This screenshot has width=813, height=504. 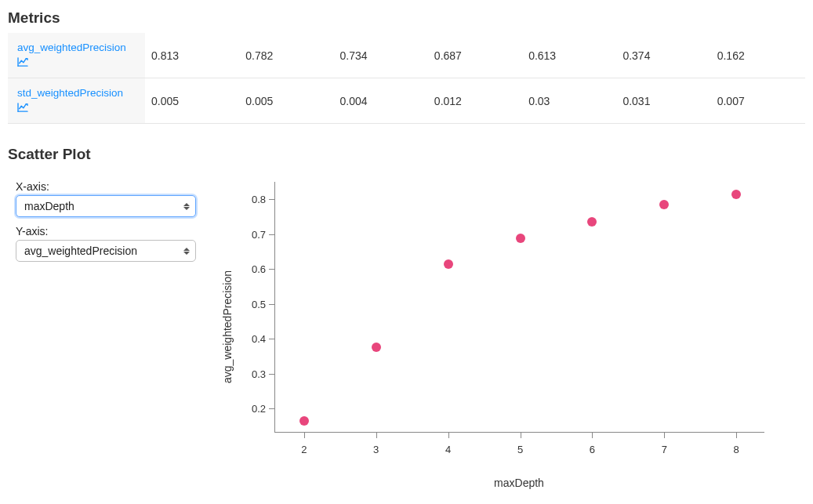 What do you see at coordinates (381, 56) in the screenshot?
I see `metric-value-cell: 0.734` at bounding box center [381, 56].